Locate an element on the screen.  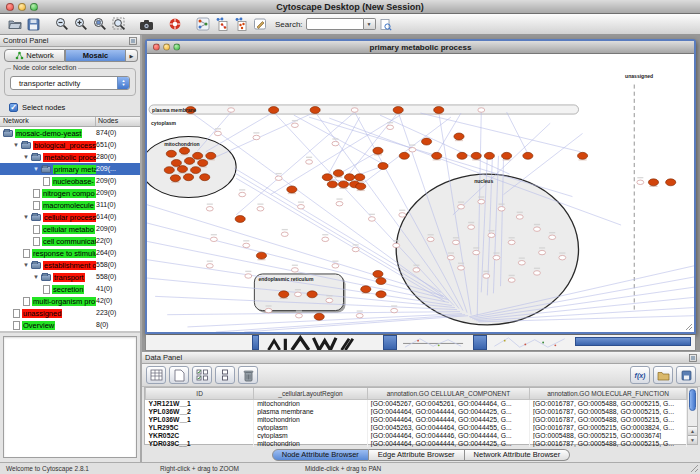
expand-toggle-icon: ▼ is located at coordinates (27, 217).